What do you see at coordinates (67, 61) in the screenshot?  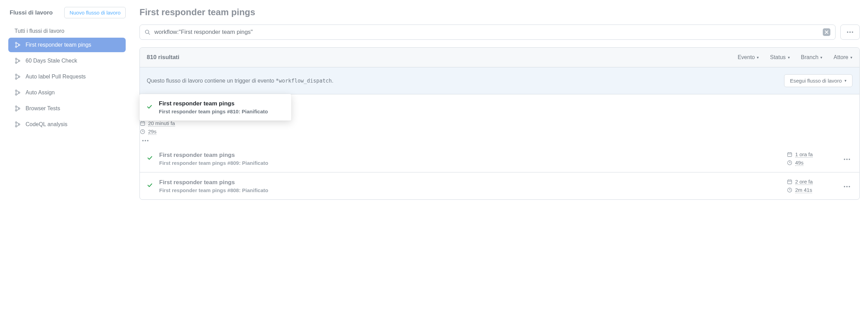 I see `sidebar-workflow-item: 60 Days Stale Check` at bounding box center [67, 61].